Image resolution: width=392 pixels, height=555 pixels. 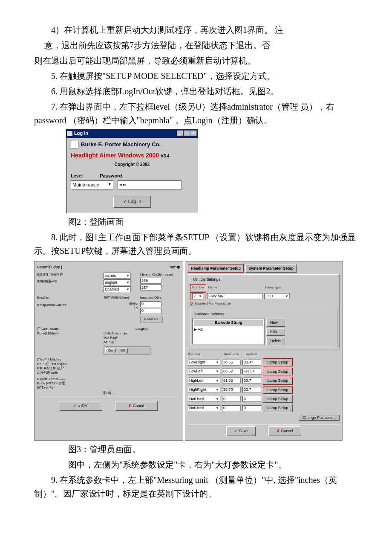 What do you see at coordinates (142, 338) in the screenshot?
I see `lbl-mm: MM P&jiF` at bounding box center [142, 338].